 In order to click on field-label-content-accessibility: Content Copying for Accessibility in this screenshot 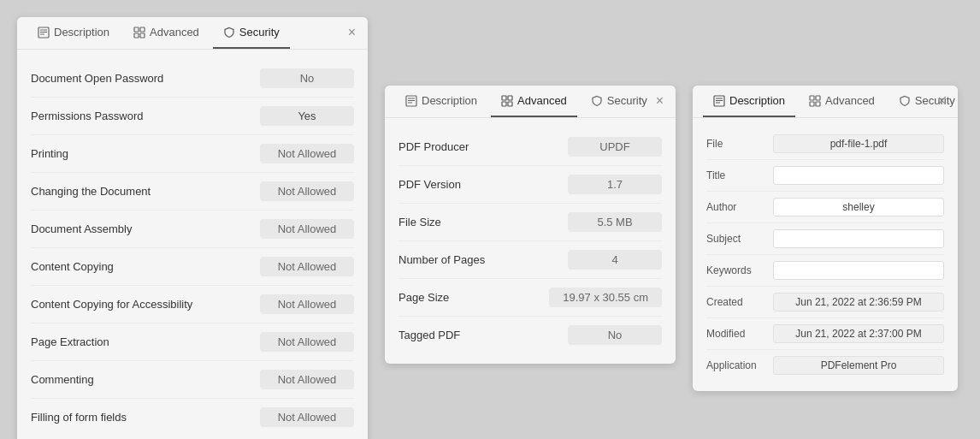, I will do `click(111, 305)`.